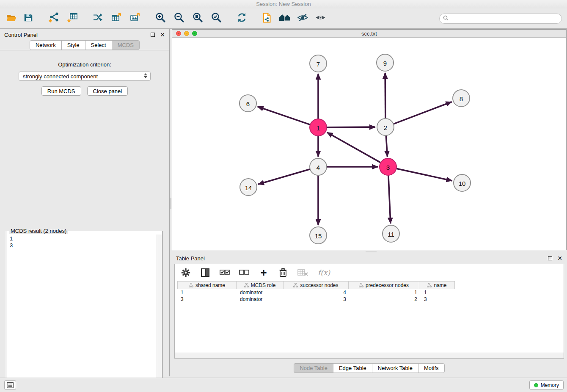 Image resolution: width=567 pixels, height=392 pixels. I want to click on import-table-button, so click(72, 19).